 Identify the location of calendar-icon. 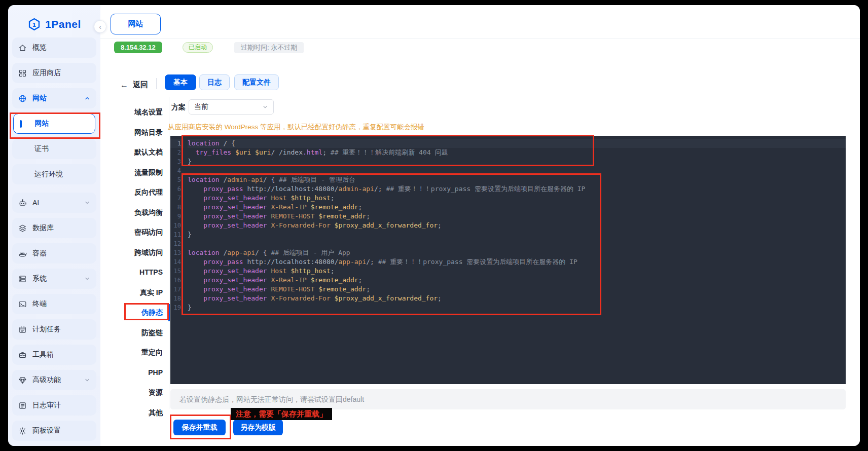
(22, 329).